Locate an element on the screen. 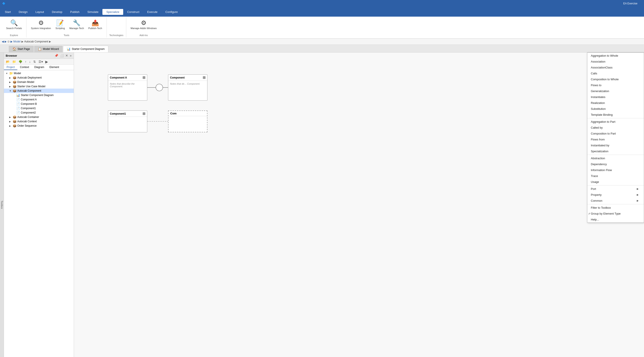 This screenshot has width=644, height=357. expand-arrow-btn: ▶ is located at coordinates (46, 62).